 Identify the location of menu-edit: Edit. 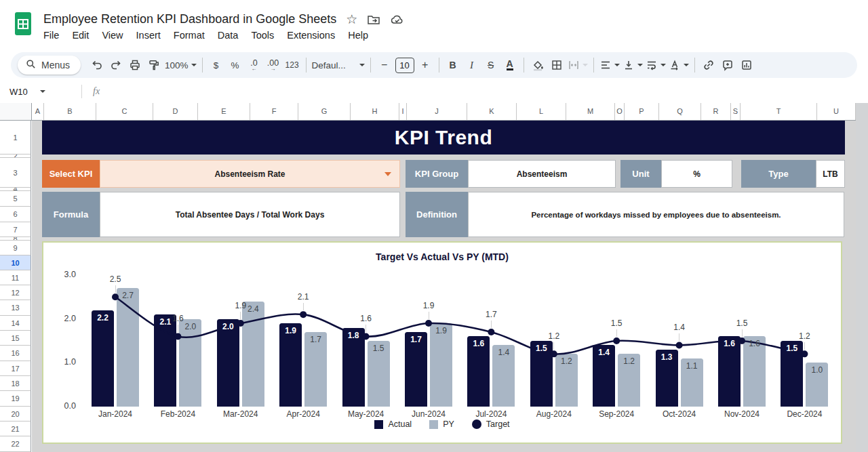
(80, 35).